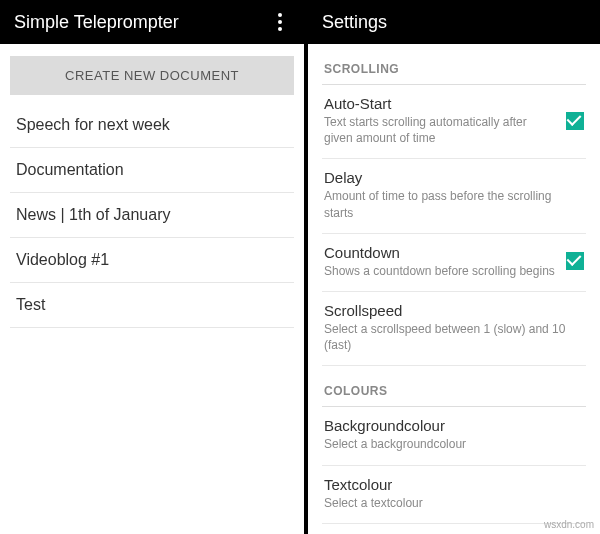 The height and width of the screenshot is (534, 600). Describe the element at coordinates (454, 436) in the screenshot. I see `setting-backgroundcolour: Backgroundcolour Select a backgroundcolo…` at that location.